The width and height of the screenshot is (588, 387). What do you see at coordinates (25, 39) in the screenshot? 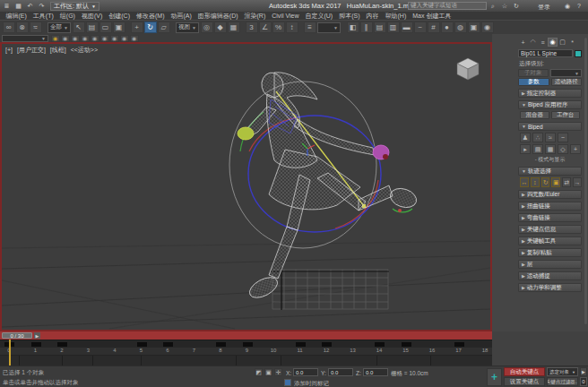
I see `anim-layer-dropdown: ▼` at bounding box center [25, 39].